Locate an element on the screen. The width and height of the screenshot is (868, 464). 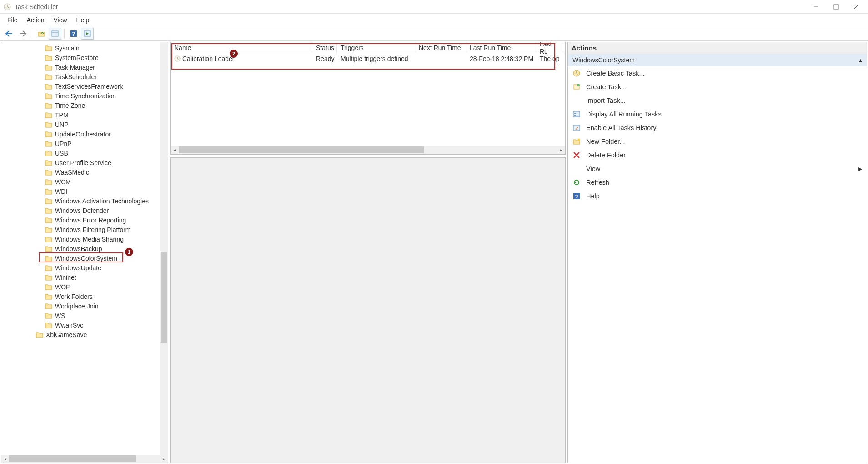
tree-item-label: WindowsUpdate is located at coordinates (78, 268).